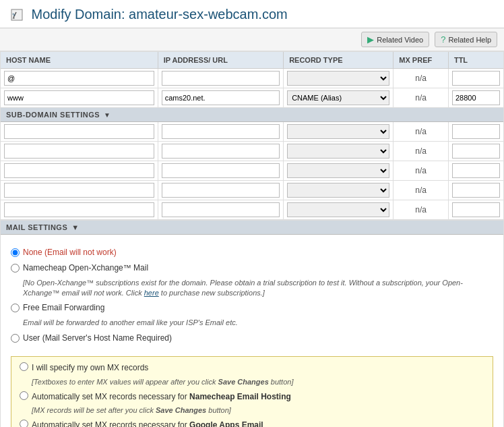 This screenshot has width=504, height=427. Describe the element at coordinates (252, 268) in the screenshot. I see `radio-item-openxchange: Namecheap Open-Xchange™ Mail` at that location.